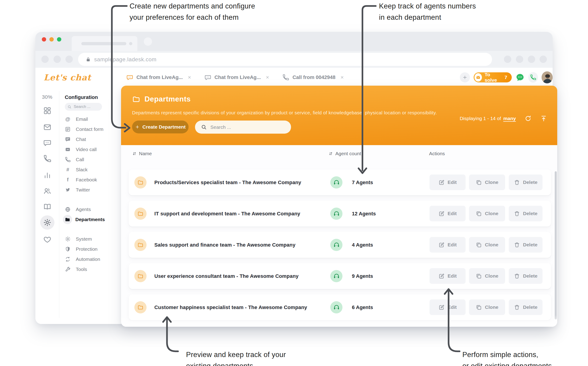 The image size is (588, 366). I want to click on plus-icon, so click(137, 127).